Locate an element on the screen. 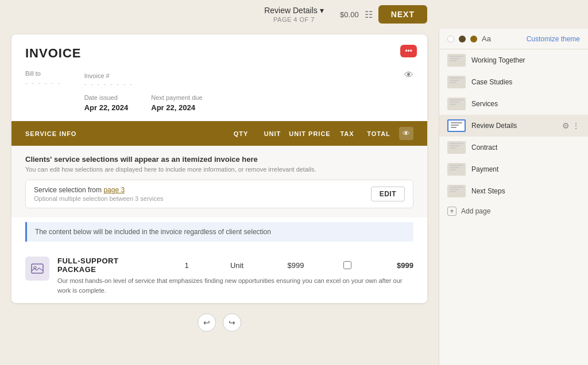  invoice-title: INVOICE is located at coordinates (219, 53).